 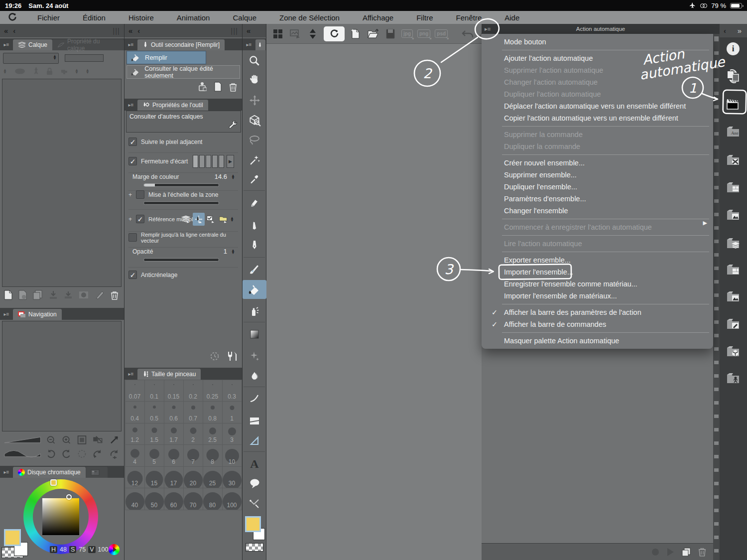 What do you see at coordinates (130, 219) in the screenshot?
I see `expand-plus-icon: +` at bounding box center [130, 219].